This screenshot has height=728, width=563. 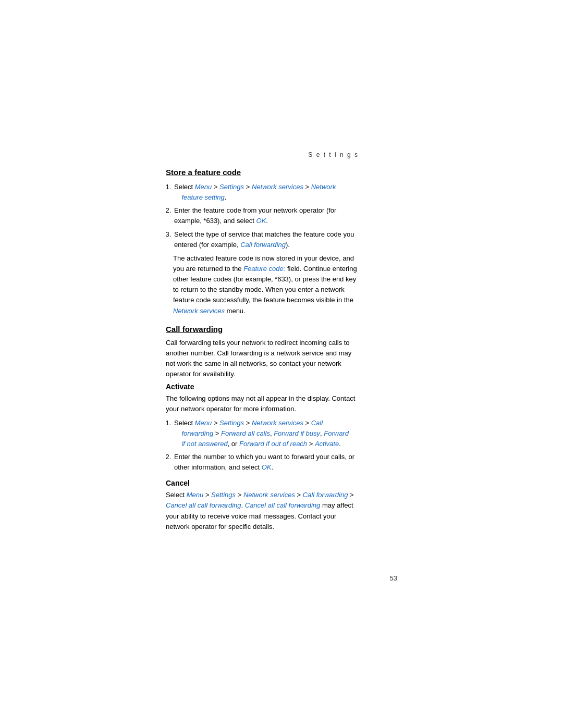 What do you see at coordinates (262, 483) in the screenshot?
I see `cancel-title: Cancel` at bounding box center [262, 483].